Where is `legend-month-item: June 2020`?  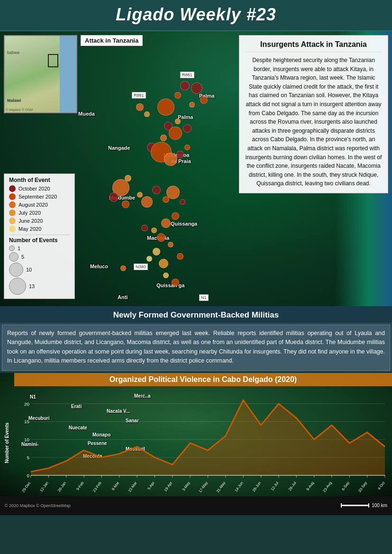
legend-month-item: June 2020 is located at coordinates (39, 221).